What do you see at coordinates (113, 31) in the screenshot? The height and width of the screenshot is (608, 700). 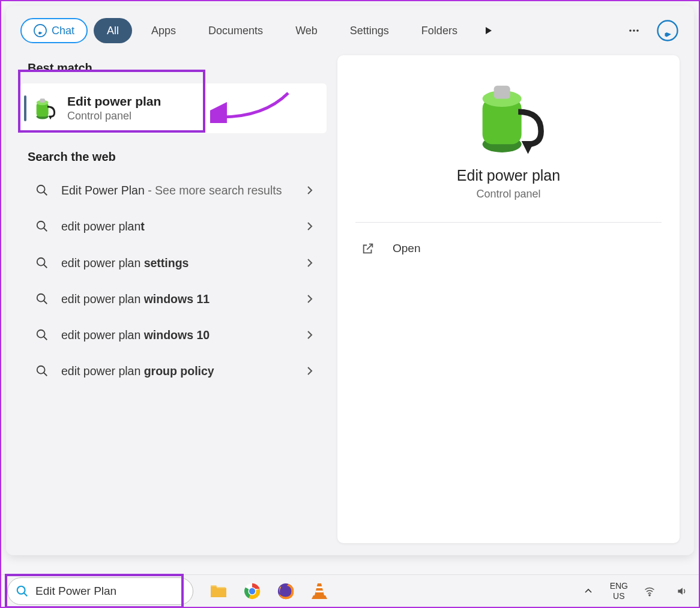 I see `tab-all-label: All` at bounding box center [113, 31].